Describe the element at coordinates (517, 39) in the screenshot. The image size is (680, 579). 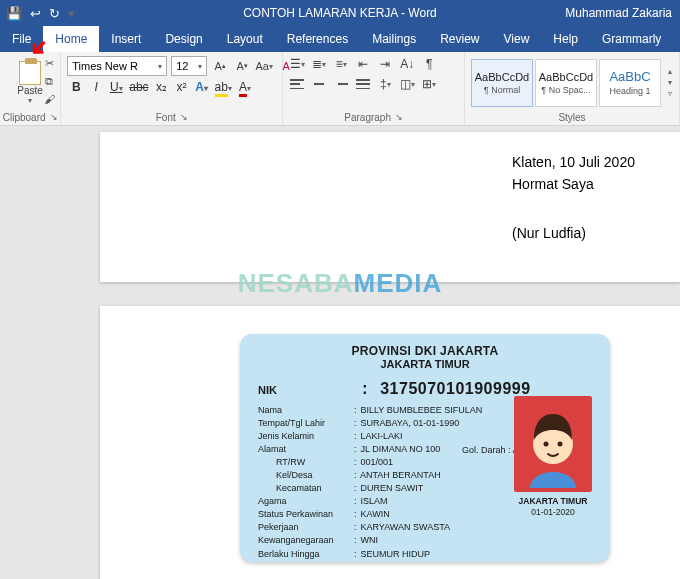
I see `tab-view: View` at that location.